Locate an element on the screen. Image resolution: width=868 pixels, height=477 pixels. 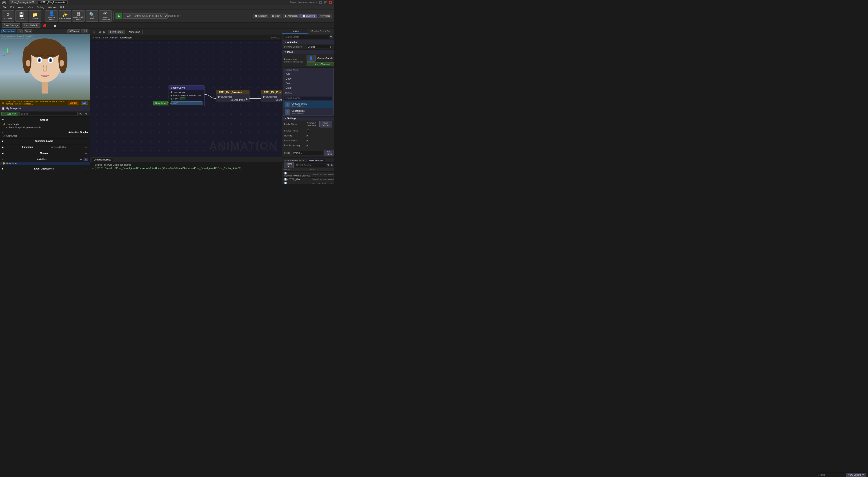
graphs-header: ▼ Graphs + is located at coordinates (45, 120).